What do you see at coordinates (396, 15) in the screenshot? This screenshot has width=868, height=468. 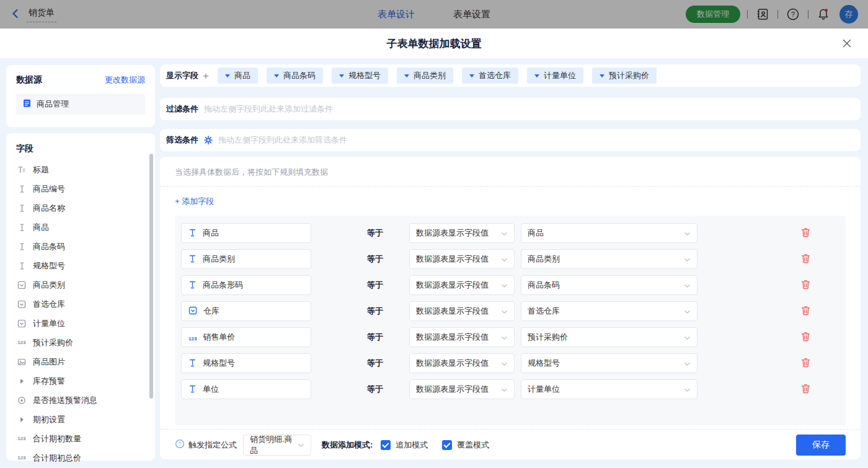 I see `tab-form-design: 表单设计` at bounding box center [396, 15].